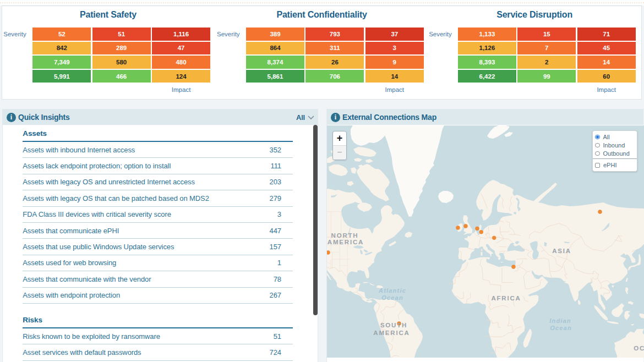 The image size is (644, 362). Describe the element at coordinates (638, 348) in the screenshot. I see `svg-text: OCEANIA` at that location.